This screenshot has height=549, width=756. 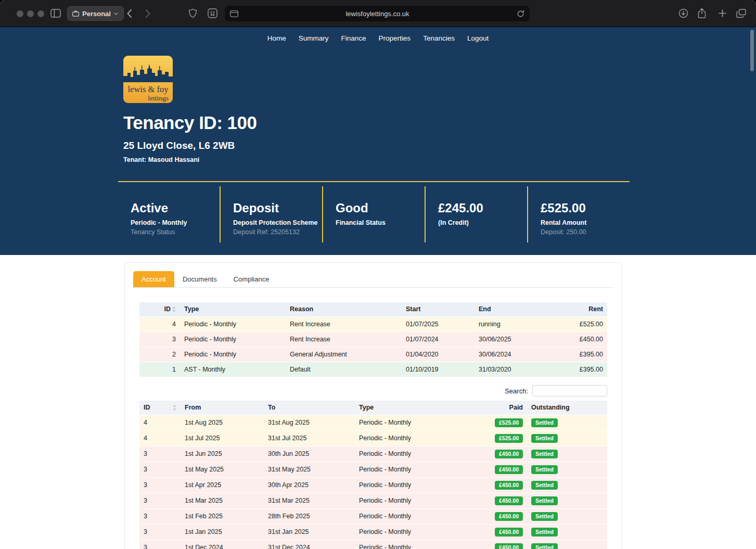 What do you see at coordinates (222, 423) in the screenshot?
I see `cell-from: 1st Aug 2025` at bounding box center [222, 423].